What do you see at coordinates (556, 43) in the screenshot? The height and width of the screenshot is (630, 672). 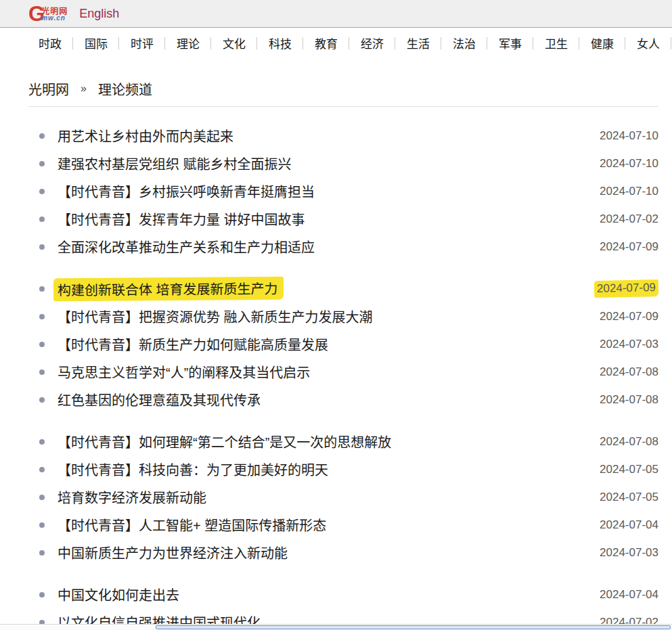 I see `nav-item-12: 卫生` at bounding box center [556, 43].